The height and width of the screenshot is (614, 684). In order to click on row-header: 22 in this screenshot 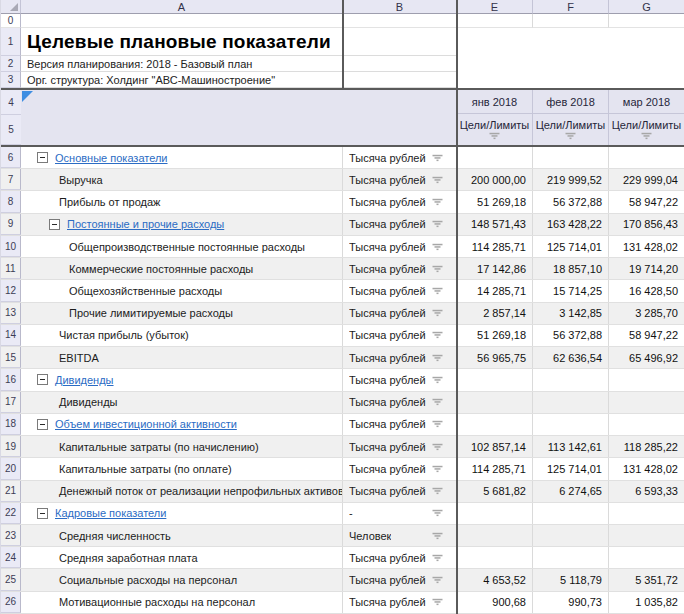, I will do `click(11, 514)`.